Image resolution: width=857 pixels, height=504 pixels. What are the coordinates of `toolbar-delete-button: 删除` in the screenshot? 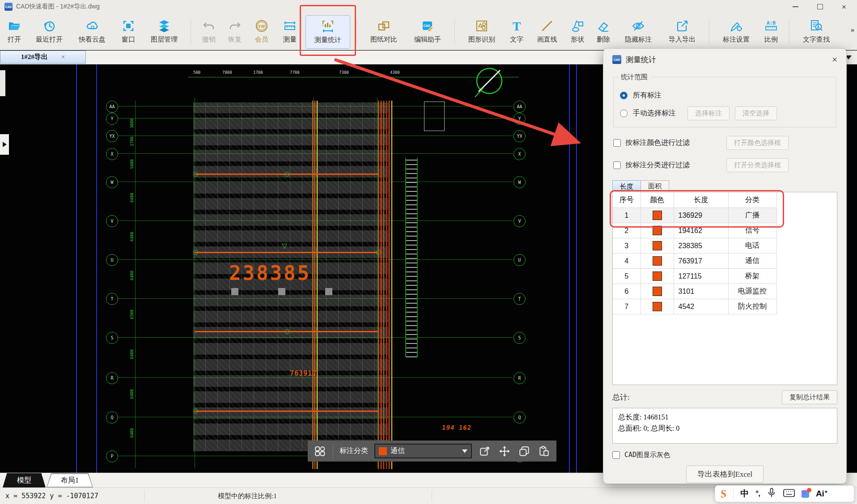 It's located at (603, 32).